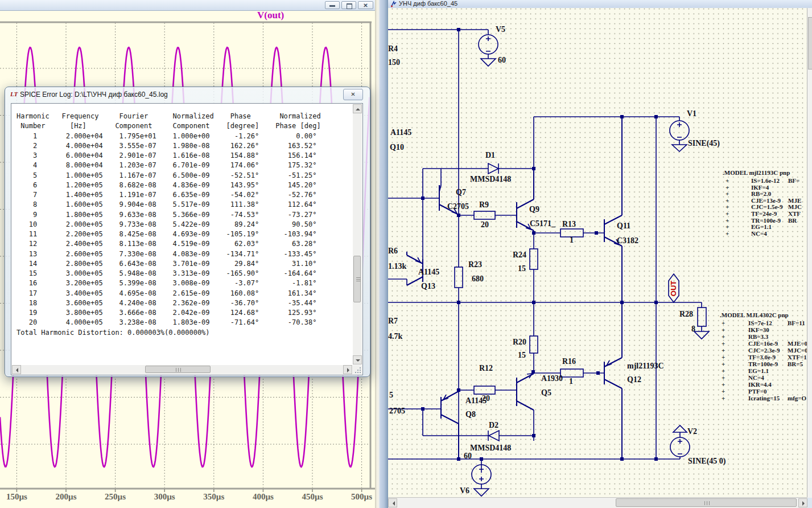 This screenshot has width=812, height=508. Describe the element at coordinates (468, 456) in the screenshot. I see `component-label: 60` at that location.